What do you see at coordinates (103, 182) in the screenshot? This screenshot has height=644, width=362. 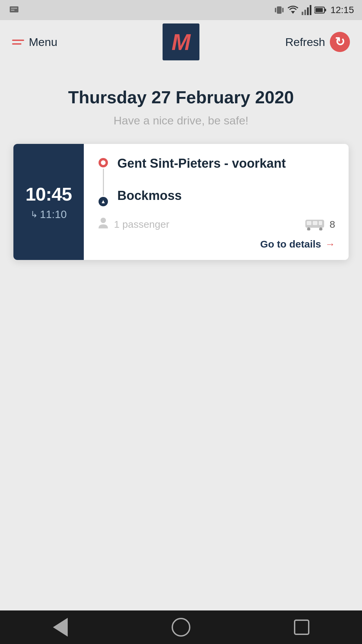 I see `route-line` at bounding box center [103, 182].